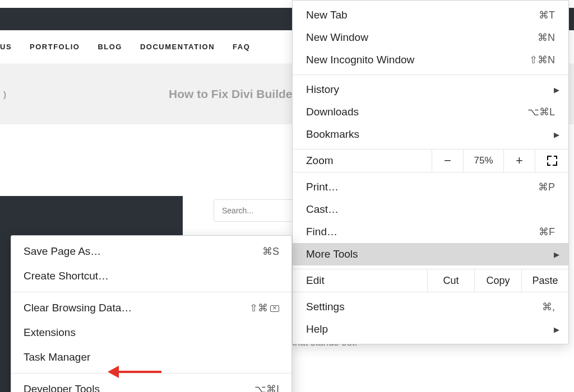 The height and width of the screenshot is (392, 574). Describe the element at coordinates (430, 187) in the screenshot. I see `menu-print: Print… ⌘P` at that location.